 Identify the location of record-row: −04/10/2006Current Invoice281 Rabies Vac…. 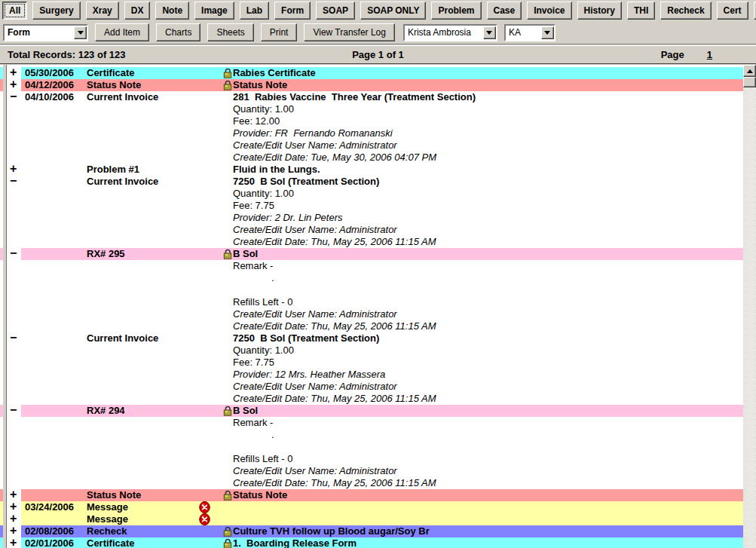
(372, 97).